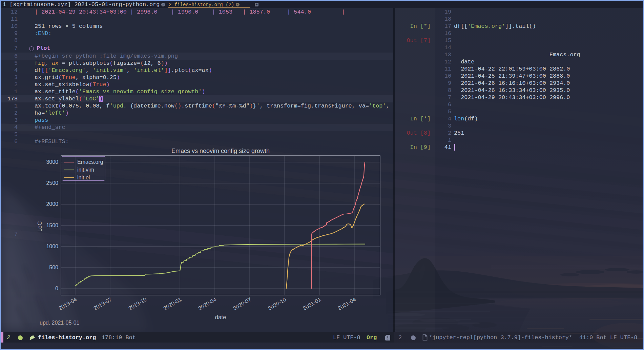 This screenshot has width=644, height=350. I want to click on svg-text: 2019-04, so click(68, 304).